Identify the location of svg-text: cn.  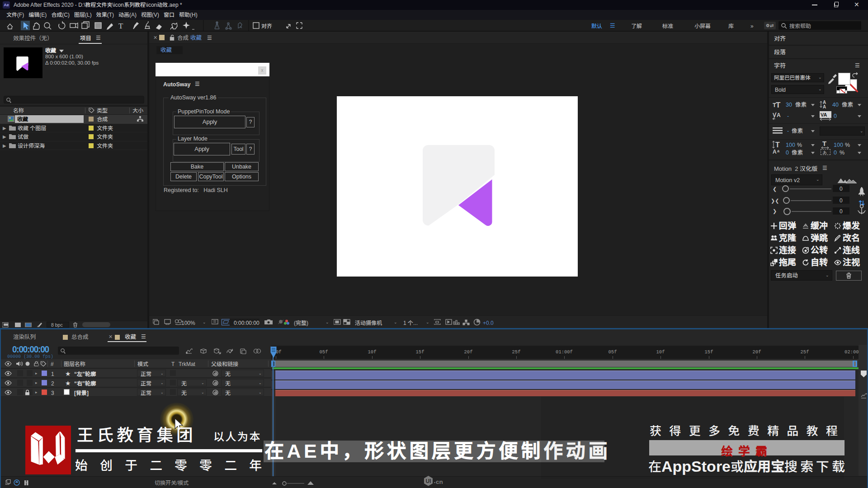
(439, 482).